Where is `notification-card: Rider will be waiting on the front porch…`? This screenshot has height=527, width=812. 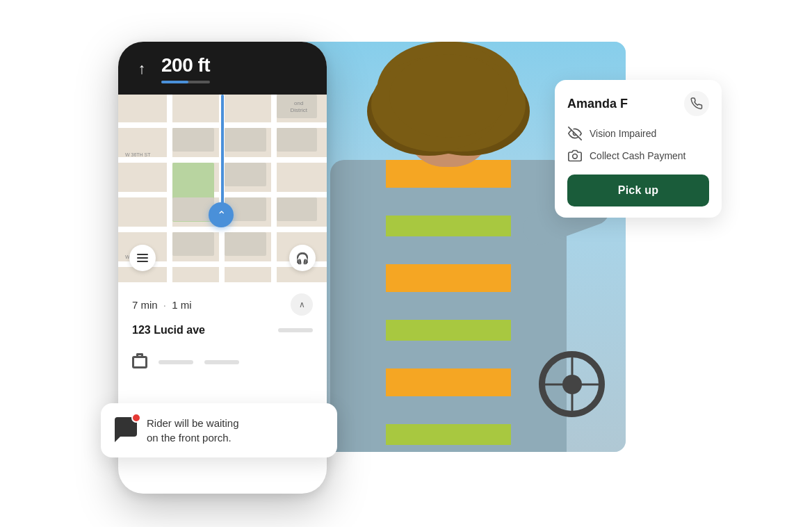 notification-card: Rider will be waiting on the front porch… is located at coordinates (219, 430).